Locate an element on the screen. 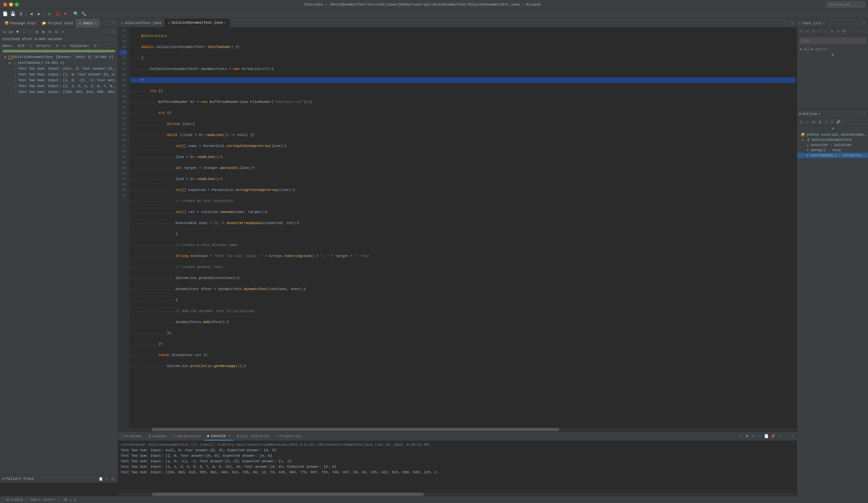 The height and width of the screenshot is (503, 868). filter-all-label: All is located at coordinates (807, 49).